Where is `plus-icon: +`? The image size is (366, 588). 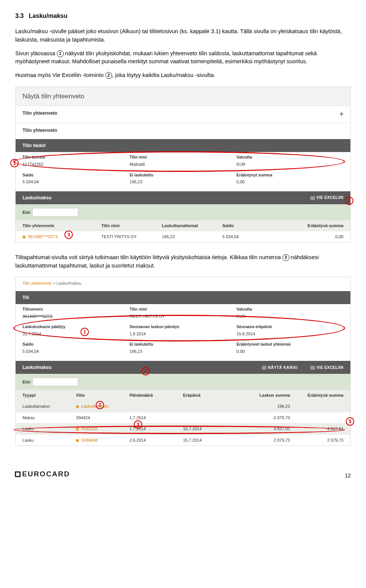 plus-icon: + is located at coordinates (342, 114).